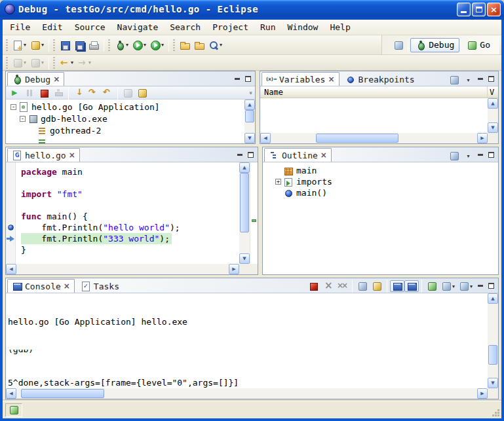 This screenshot has height=421, width=504. Describe the element at coordinates (478, 45) in the screenshot. I see `go-perspective-button: Go` at that location.